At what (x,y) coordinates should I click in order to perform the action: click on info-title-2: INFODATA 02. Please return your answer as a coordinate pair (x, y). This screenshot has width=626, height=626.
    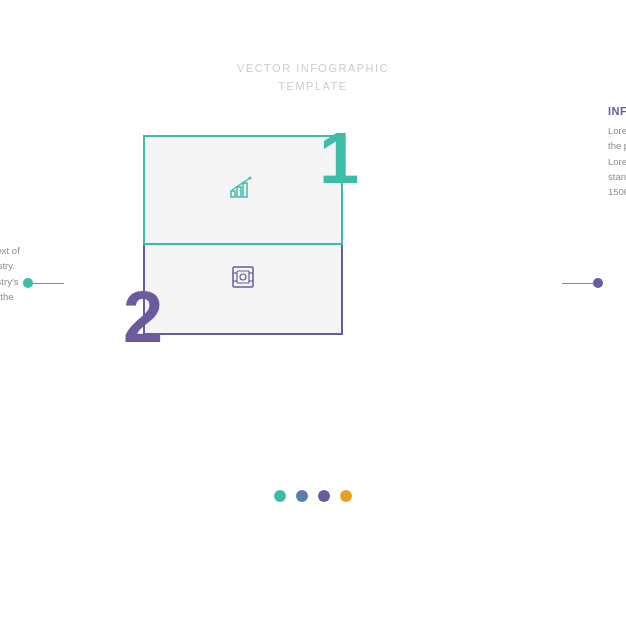
    Looking at the image, I should click on (617, 111).